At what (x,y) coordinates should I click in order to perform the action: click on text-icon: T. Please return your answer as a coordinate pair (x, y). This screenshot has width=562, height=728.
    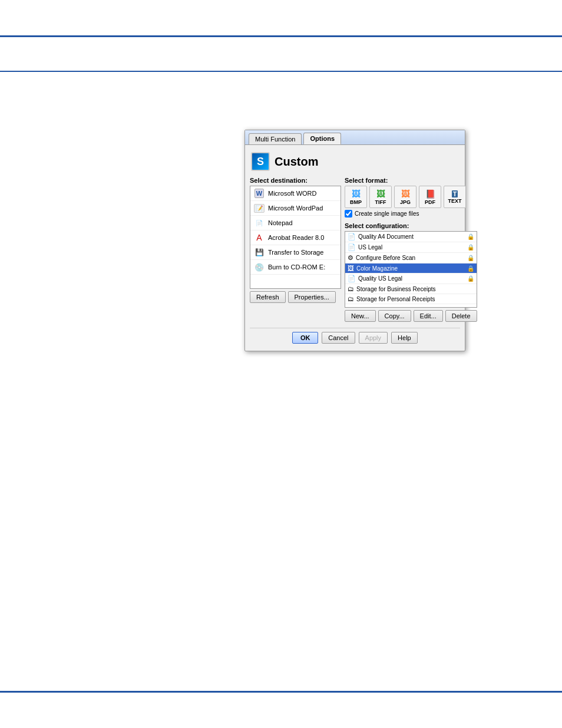
    Looking at the image, I should click on (455, 194).